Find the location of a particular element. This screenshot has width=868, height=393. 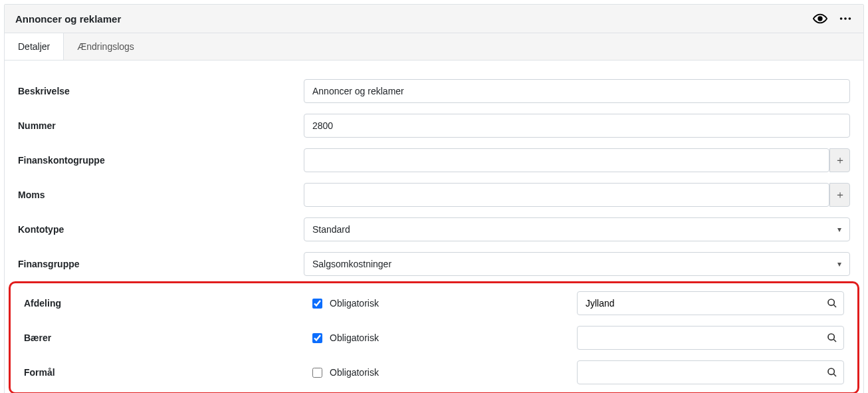

input-finanskontogruppe is located at coordinates (566, 160).